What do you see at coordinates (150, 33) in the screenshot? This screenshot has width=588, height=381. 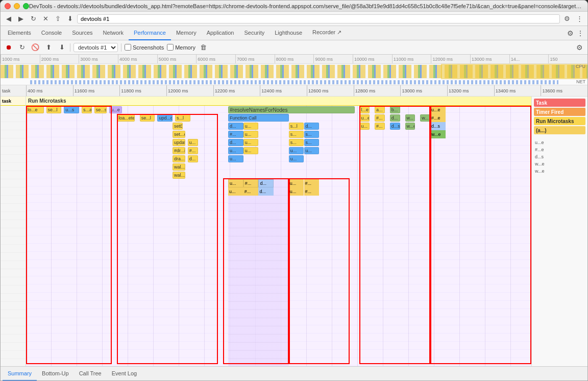 I see `tab-performance: Performance` at bounding box center [150, 33].